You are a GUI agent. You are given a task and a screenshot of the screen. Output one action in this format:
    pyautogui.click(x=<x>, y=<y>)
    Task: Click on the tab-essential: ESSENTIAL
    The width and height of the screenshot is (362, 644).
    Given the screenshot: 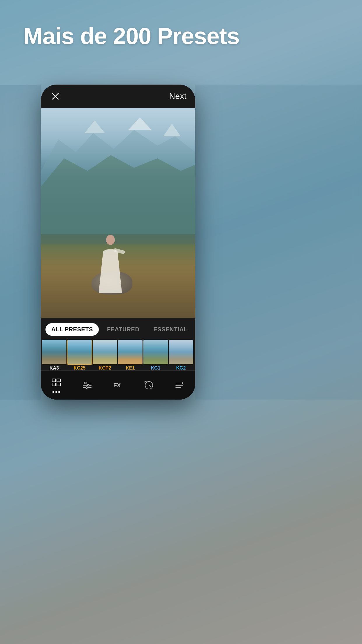 What is the action you would take?
    pyautogui.click(x=170, y=330)
    